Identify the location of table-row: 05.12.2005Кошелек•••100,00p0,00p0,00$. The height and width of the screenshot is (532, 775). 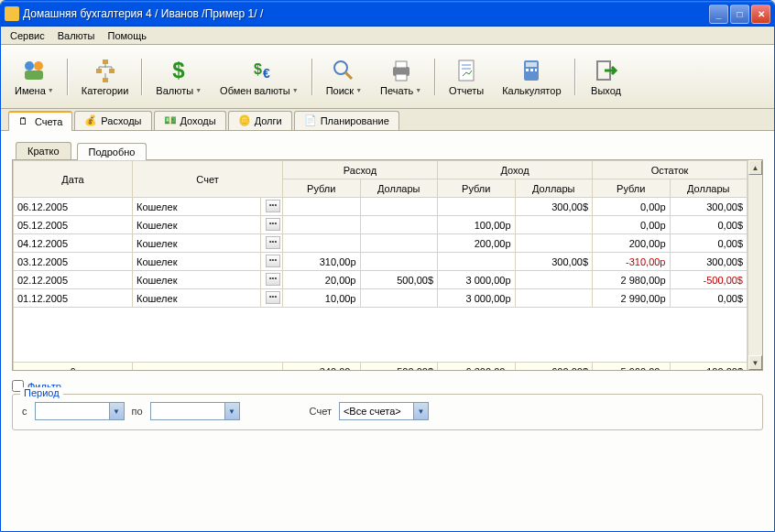
(381, 225).